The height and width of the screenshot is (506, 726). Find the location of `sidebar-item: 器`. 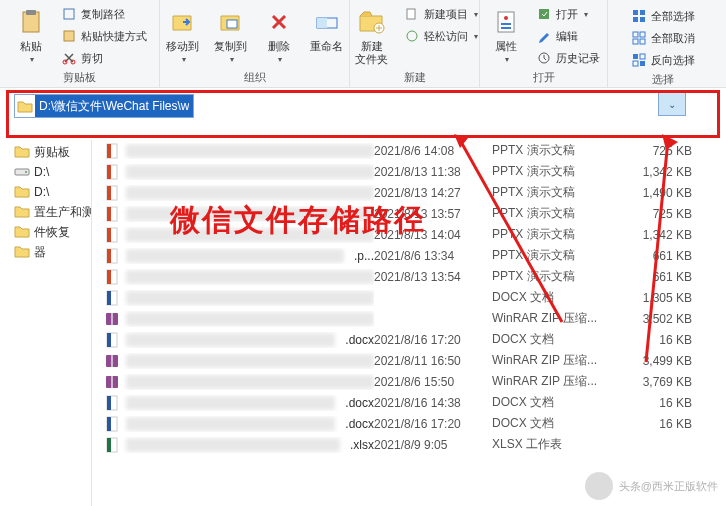

sidebar-item: 器 is located at coordinates (46, 252).